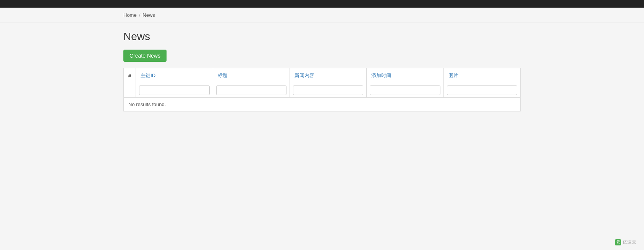 The height and width of the screenshot is (250, 644). What do you see at coordinates (328, 90) in the screenshot?
I see `filter-input-content` at bounding box center [328, 90].